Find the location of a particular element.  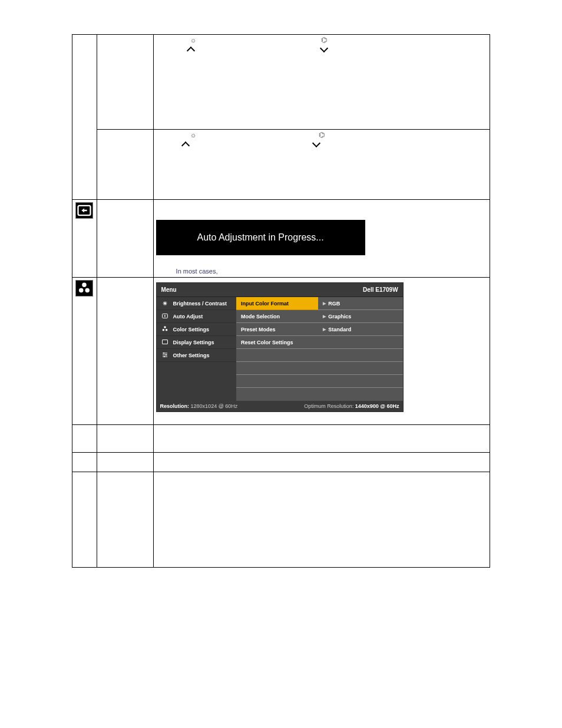

osd-left-other: Other Settings is located at coordinates (197, 355).